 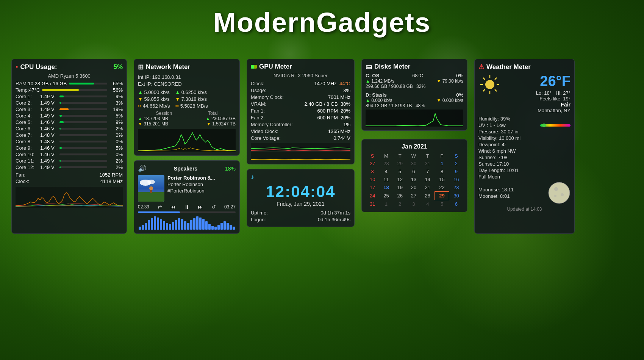 I want to click on cal-week-1: 27 28 29 30 31 1 2, so click(x=414, y=164).